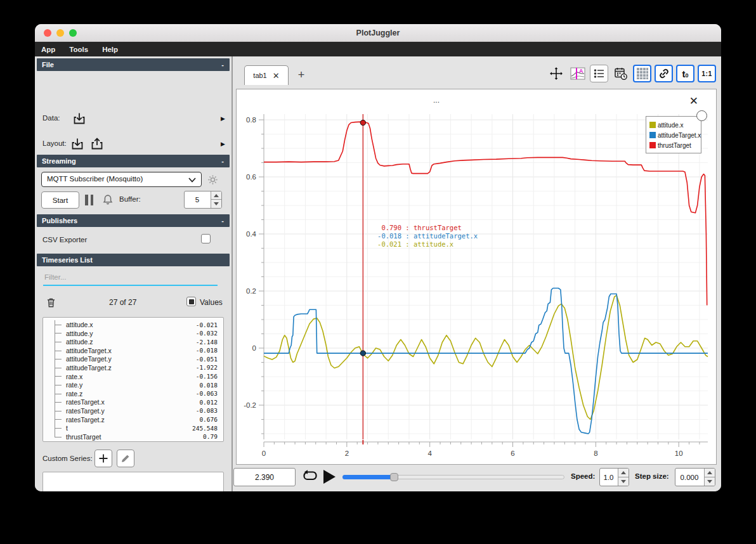 The height and width of the screenshot is (544, 756). I want to click on timeseries-value: 245.548, so click(205, 429).